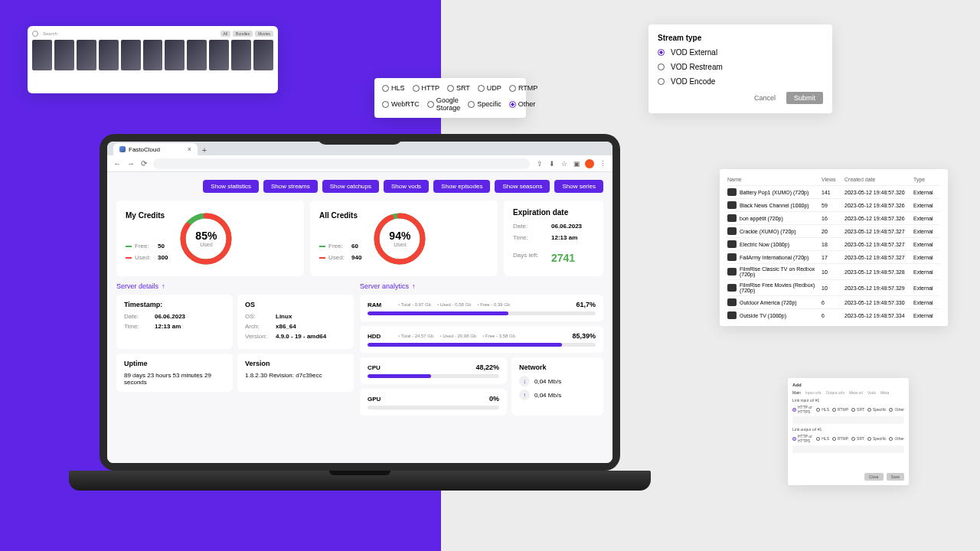 Image resolution: width=980 pixels, height=551 pixels. I want to click on protocol-option: RTMP, so click(524, 88).